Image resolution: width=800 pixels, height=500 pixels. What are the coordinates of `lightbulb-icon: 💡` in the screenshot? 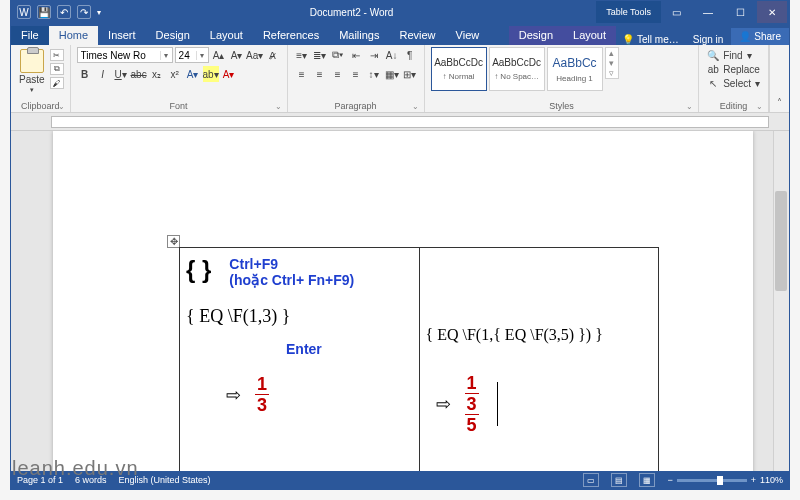 It's located at (628, 40).